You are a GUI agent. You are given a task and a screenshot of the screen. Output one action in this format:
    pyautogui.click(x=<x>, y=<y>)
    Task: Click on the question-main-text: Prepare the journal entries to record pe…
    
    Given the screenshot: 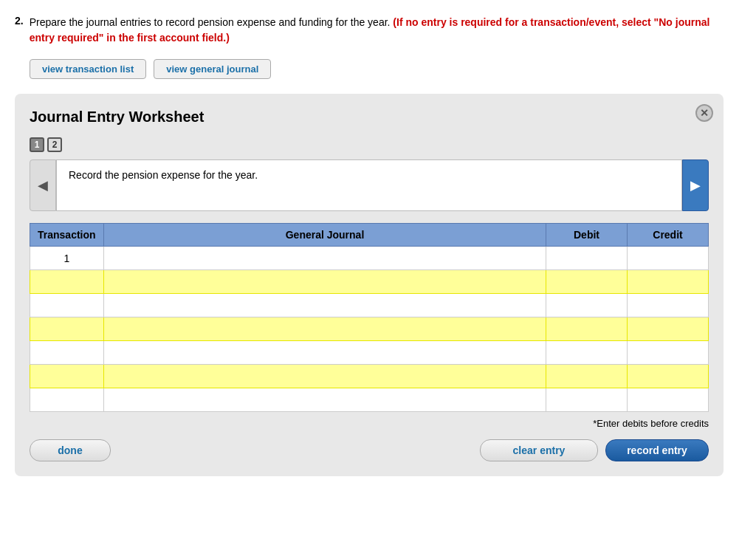 What is the action you would take?
    pyautogui.click(x=210, y=22)
    